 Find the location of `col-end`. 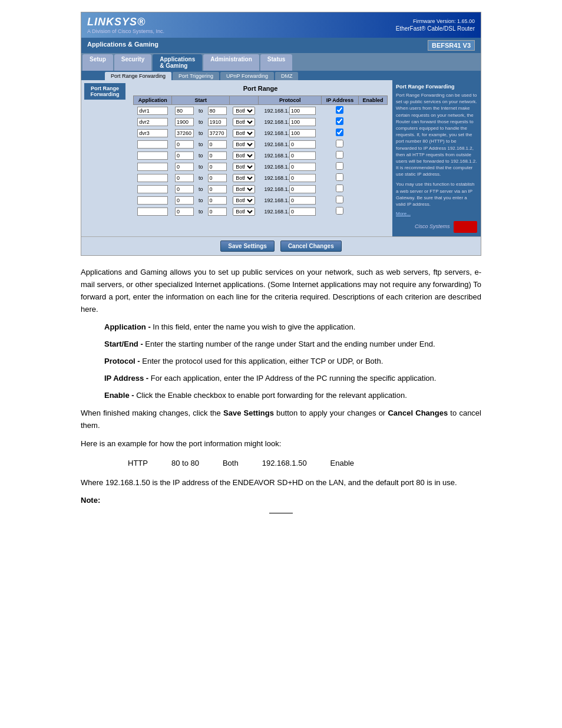

col-end is located at coordinates (244, 100).